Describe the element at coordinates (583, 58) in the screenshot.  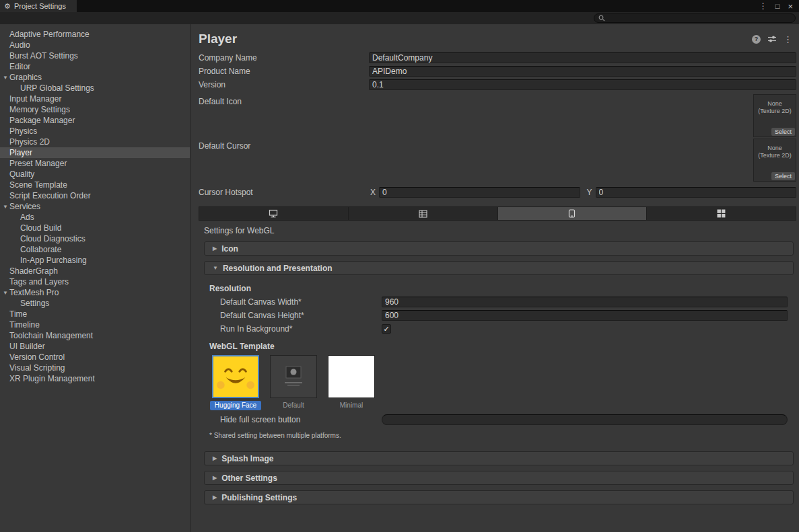
I see `company-name-field` at that location.